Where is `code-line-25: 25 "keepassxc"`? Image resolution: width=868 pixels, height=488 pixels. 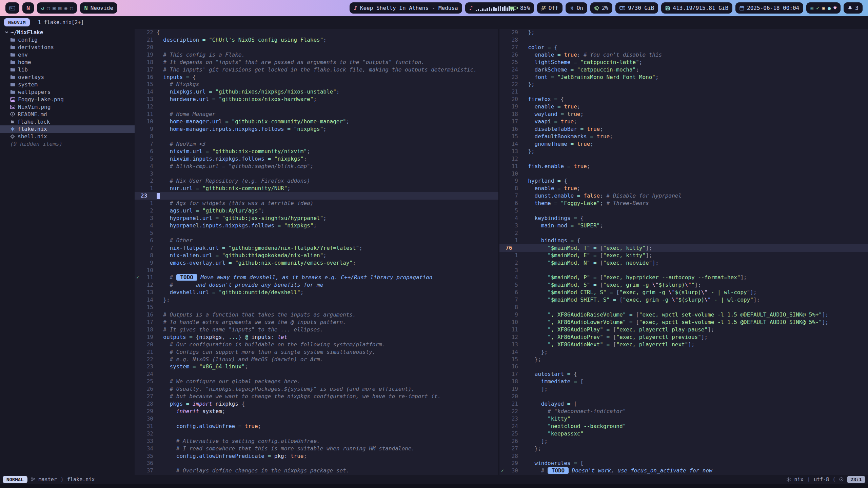 code-line-25: 25 "keepassxc" is located at coordinates (684, 434).